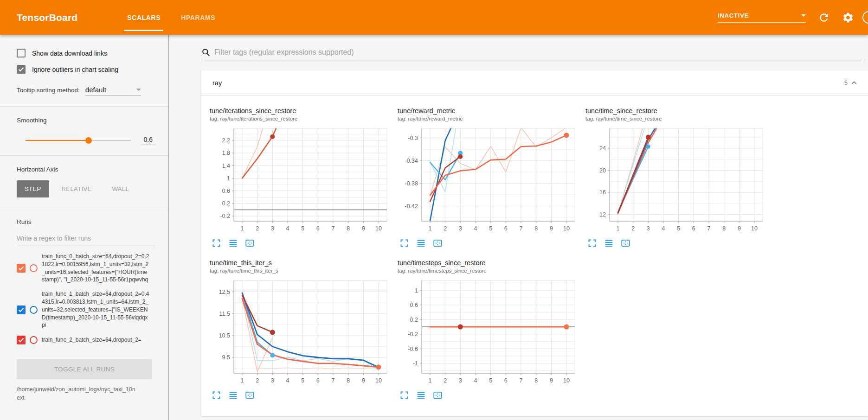 The height and width of the screenshot is (420, 868). I want to click on svg-text: 1.4, so click(226, 166).